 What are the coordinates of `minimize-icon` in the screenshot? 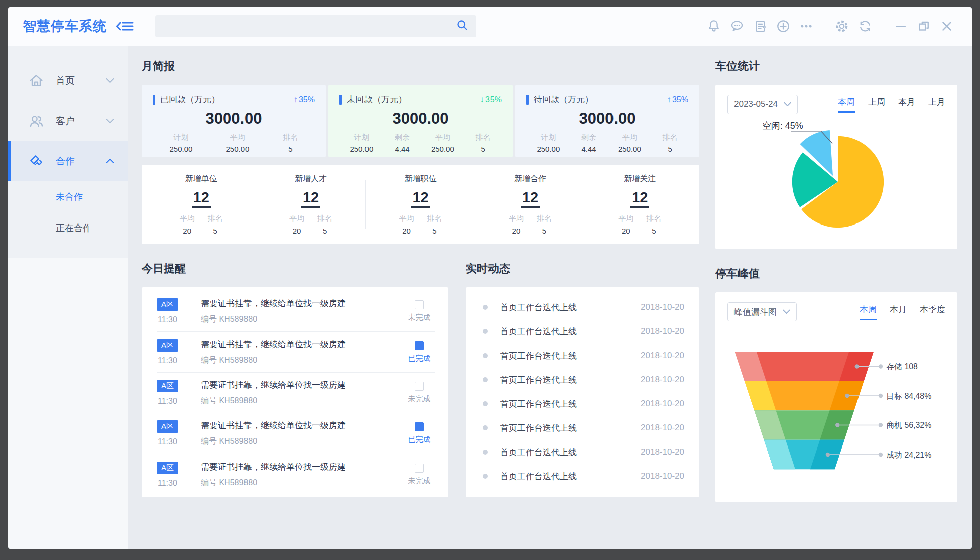 It's located at (901, 26).